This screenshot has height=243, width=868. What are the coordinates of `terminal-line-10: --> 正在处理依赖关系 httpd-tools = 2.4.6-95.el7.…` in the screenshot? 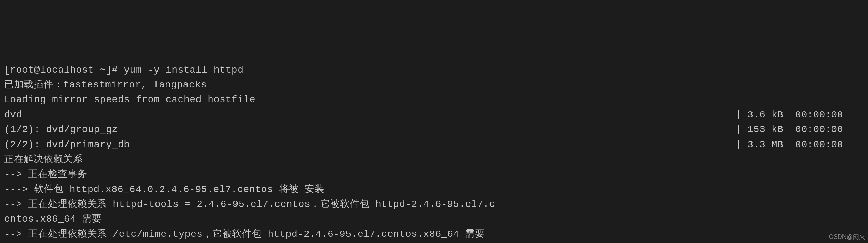 It's located at (434, 204).